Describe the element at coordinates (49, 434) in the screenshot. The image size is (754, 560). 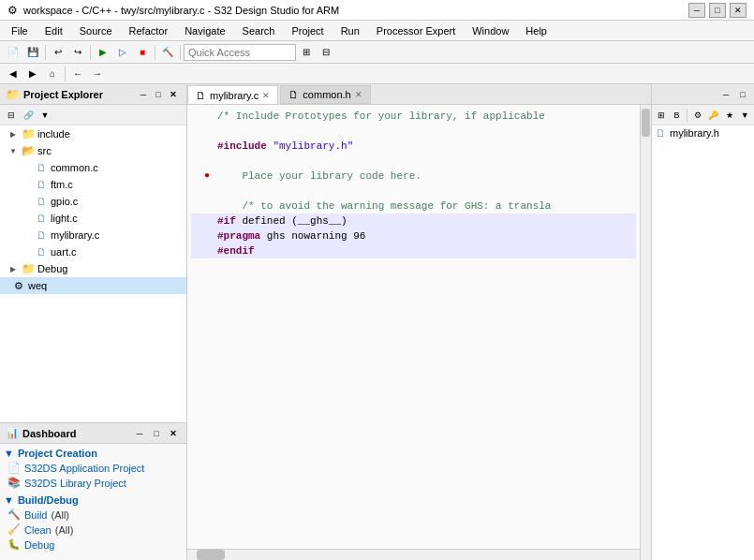
I see `dashboard-title: Dashboard` at that location.